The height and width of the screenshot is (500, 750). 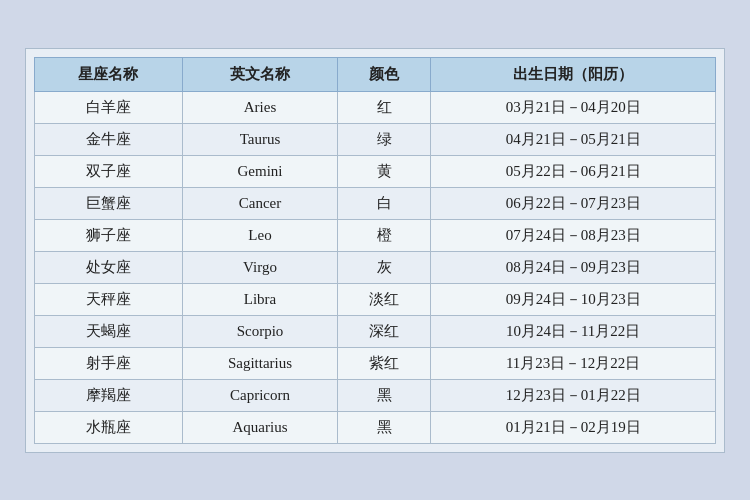 I want to click on cell-chinese: 处女座, so click(x=109, y=267).